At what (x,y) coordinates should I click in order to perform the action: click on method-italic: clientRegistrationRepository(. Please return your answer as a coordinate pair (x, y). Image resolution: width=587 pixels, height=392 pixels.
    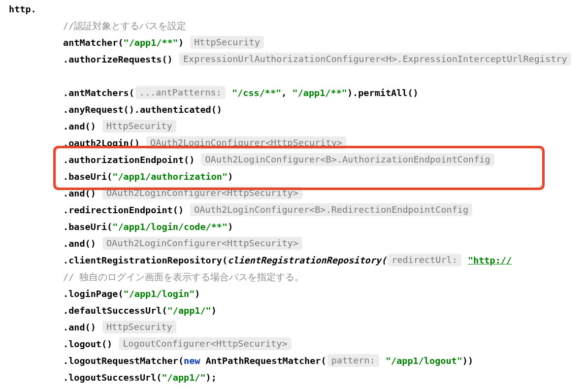
    Looking at the image, I should click on (307, 260).